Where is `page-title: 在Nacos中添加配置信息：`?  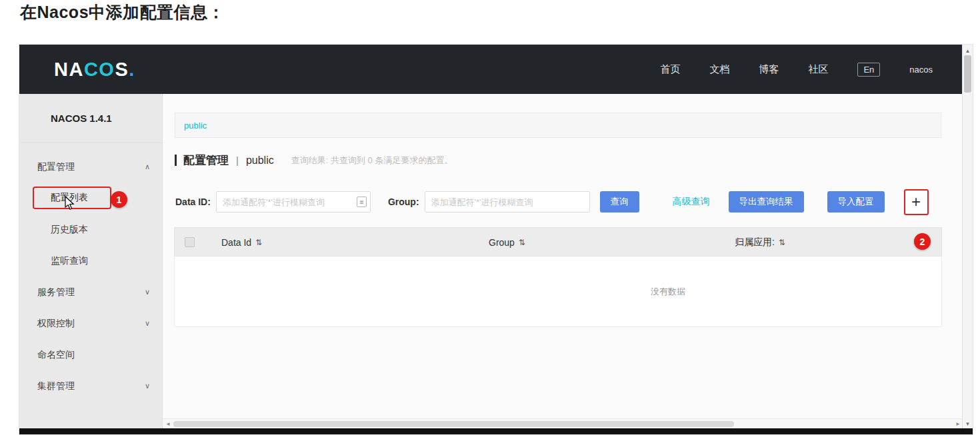
page-title: 在Nacos中添加配置信息： is located at coordinates (123, 12).